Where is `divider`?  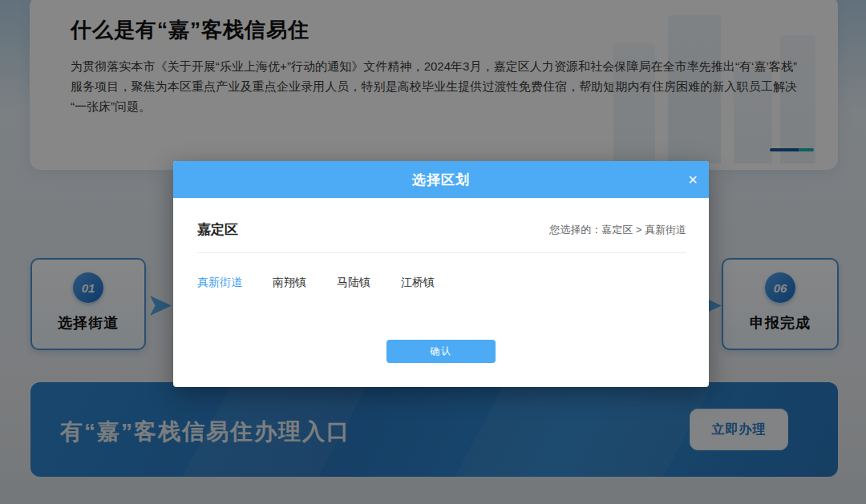 divider is located at coordinates (442, 253).